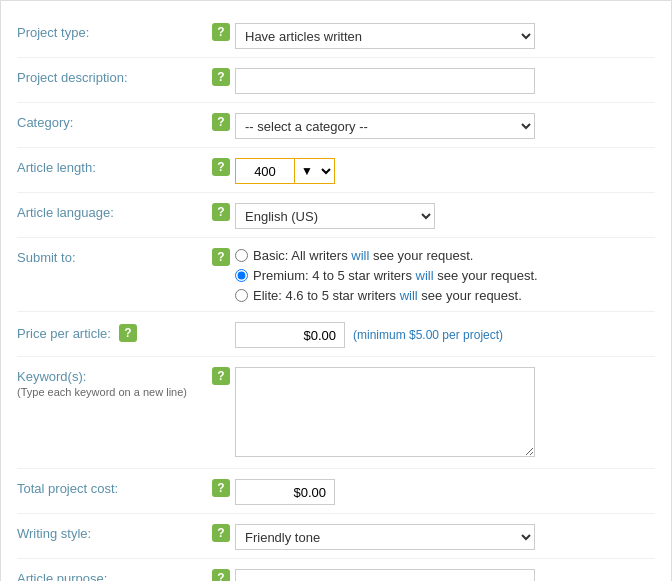 This screenshot has height=581, width=672. What do you see at coordinates (112, 574) in the screenshot?
I see `article-purpose-label: Article purpose:` at bounding box center [112, 574].